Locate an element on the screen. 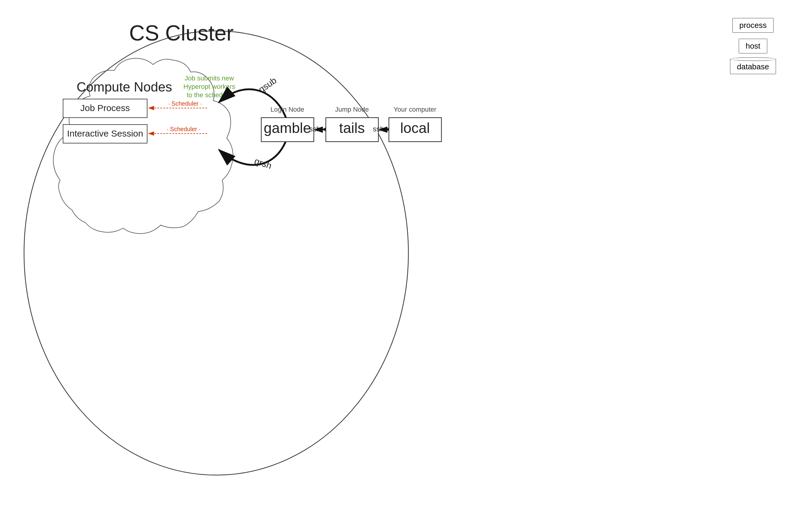 The width and height of the screenshot is (812, 506). gamble-label: gamble is located at coordinates (287, 128).